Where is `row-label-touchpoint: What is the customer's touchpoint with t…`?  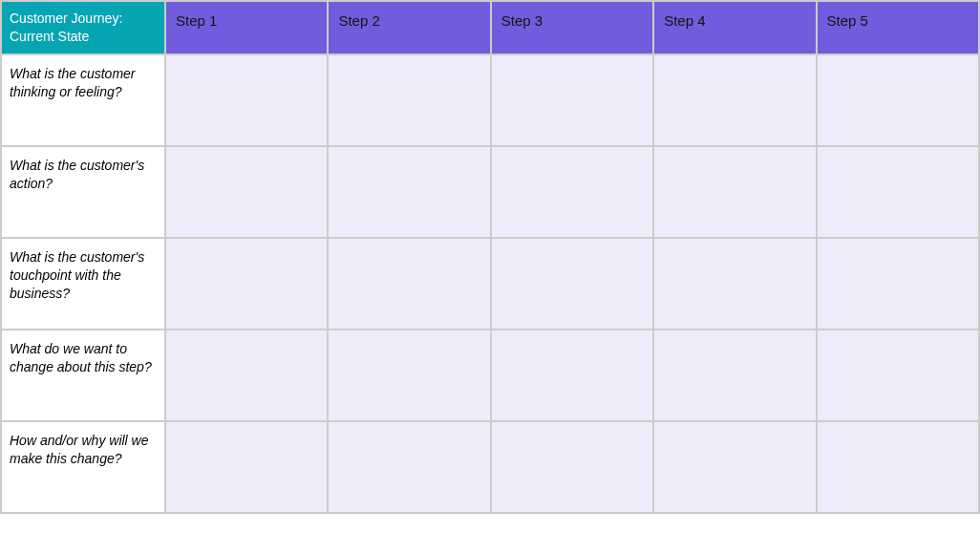
row-label-touchpoint: What is the customer's touchpoint with t… is located at coordinates (83, 284).